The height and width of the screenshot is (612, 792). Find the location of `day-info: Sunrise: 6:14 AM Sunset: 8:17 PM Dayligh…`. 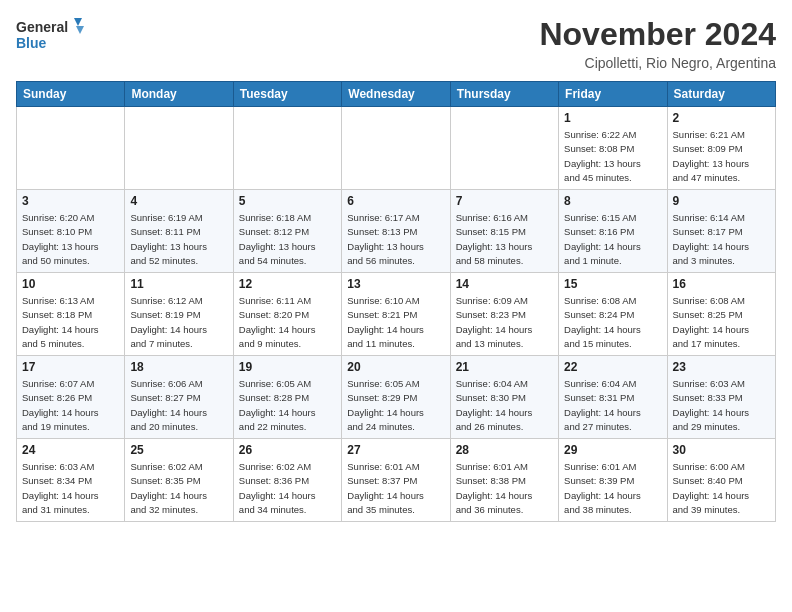

day-info: Sunrise: 6:14 AM Sunset: 8:17 PM Dayligh… is located at coordinates (722, 240).